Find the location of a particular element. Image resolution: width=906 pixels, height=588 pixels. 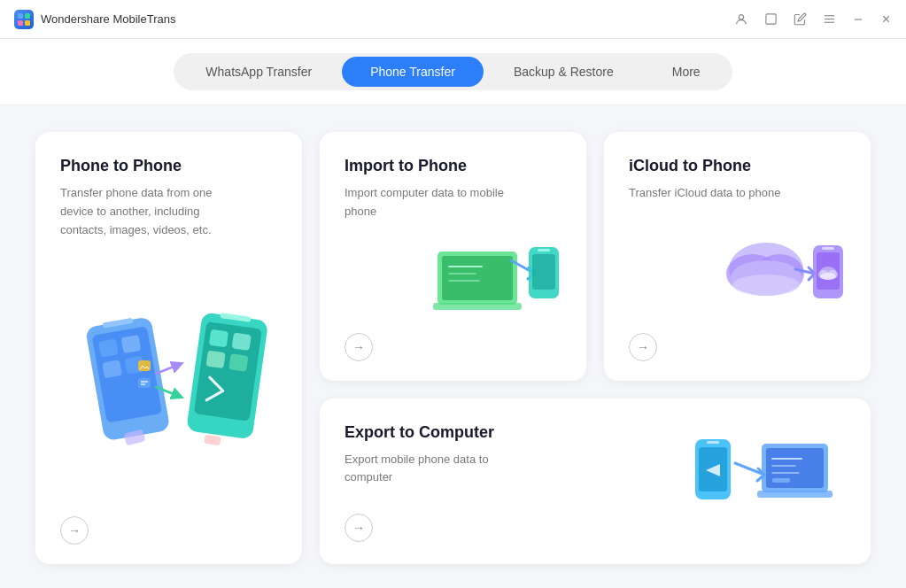

tab-backup: Backup & Restore is located at coordinates (563, 72).